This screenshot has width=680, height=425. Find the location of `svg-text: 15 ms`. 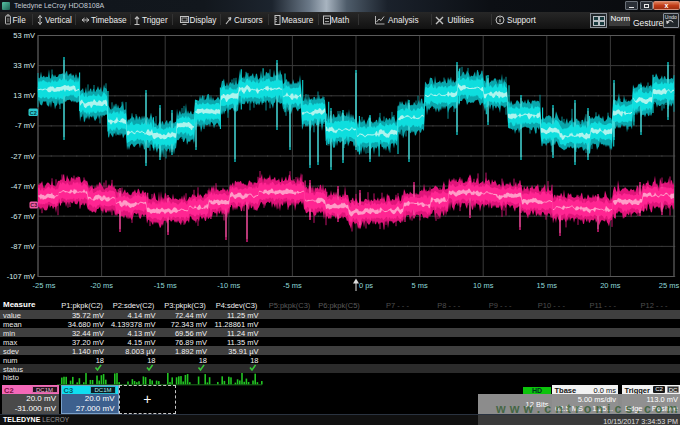

svg-text: 15 ms is located at coordinates (548, 286).